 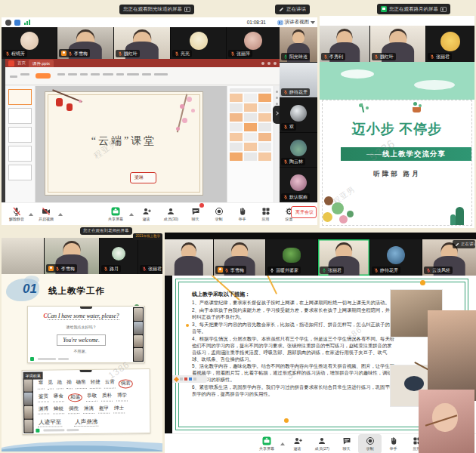 What do you see at coordinates (298, 115) in the screenshot?
I see `video-tile: 双` at bounding box center [298, 115].